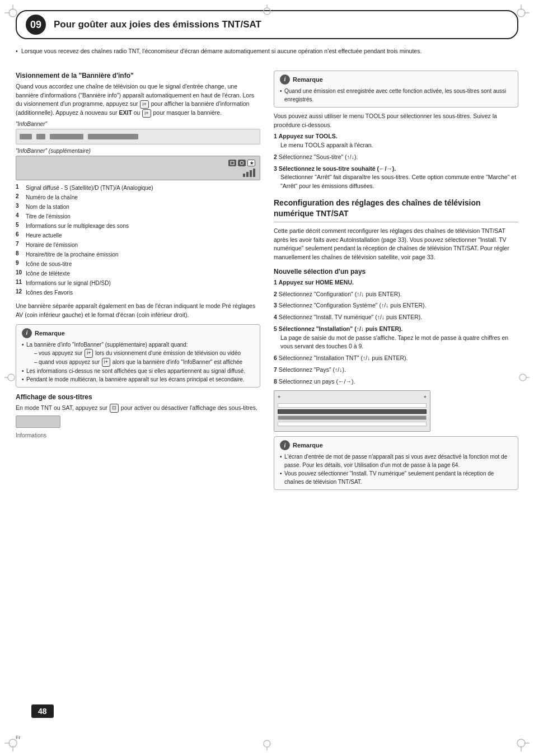 The width and height of the screenshot is (534, 756). What do you see at coordinates (396, 478) in the screenshot?
I see `reconfig-remark-item-2: Vous pouvez sélectionner "Install. TV nu…` at bounding box center [396, 478].